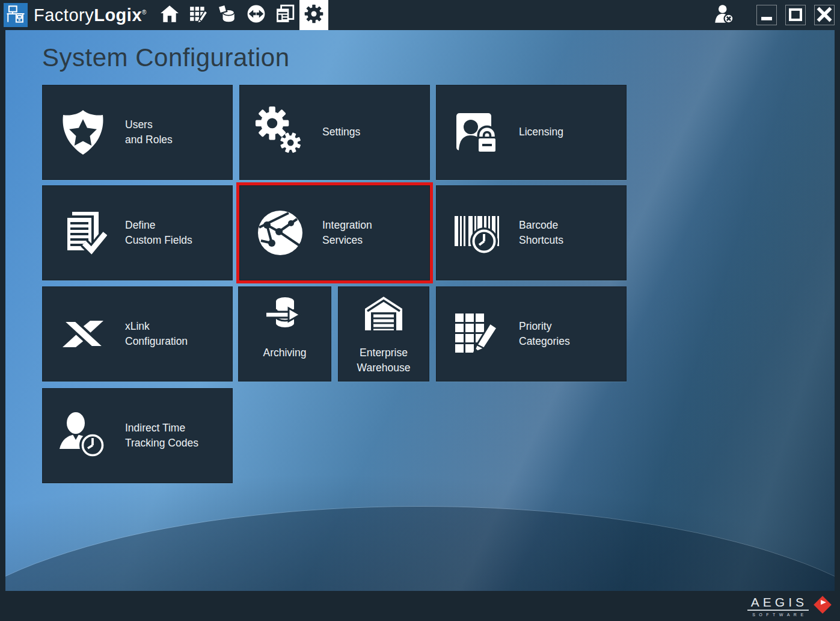 This screenshot has height=621, width=840. What do you see at coordinates (767, 16) in the screenshot?
I see `minimize-icon` at bounding box center [767, 16].